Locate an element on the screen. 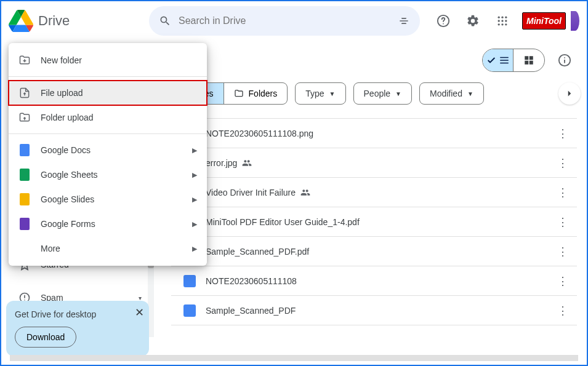 The image size is (588, 366). file-row: PDFMiniTool PDF Editor User Guide_1-4.pd… is located at coordinates (374, 222).